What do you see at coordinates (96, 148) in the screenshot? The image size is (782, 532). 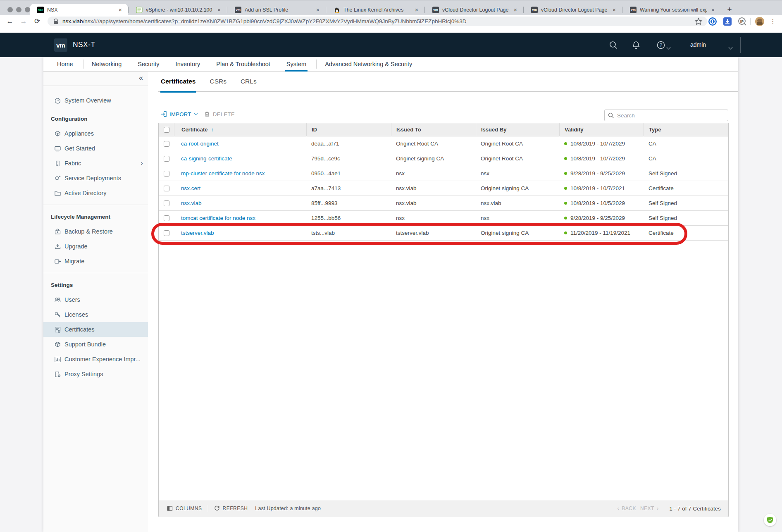 I see `sidebar-item-get-started: Get Started` at bounding box center [96, 148].